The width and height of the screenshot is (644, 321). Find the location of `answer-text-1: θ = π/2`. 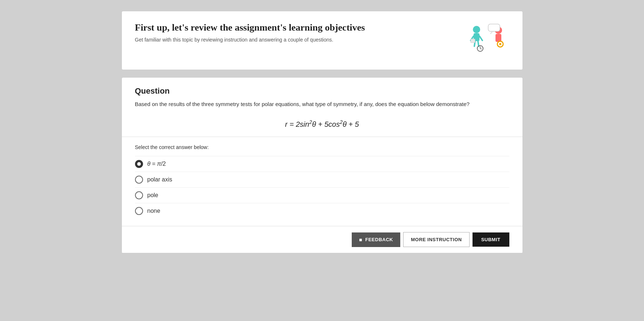

answer-text-1: θ = π/2 is located at coordinates (157, 164).